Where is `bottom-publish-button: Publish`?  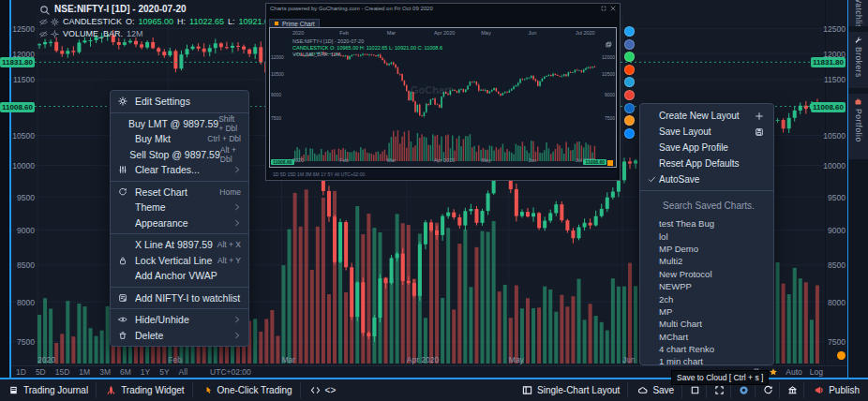
bottom-publish-button: Publish is located at coordinates (836, 390).